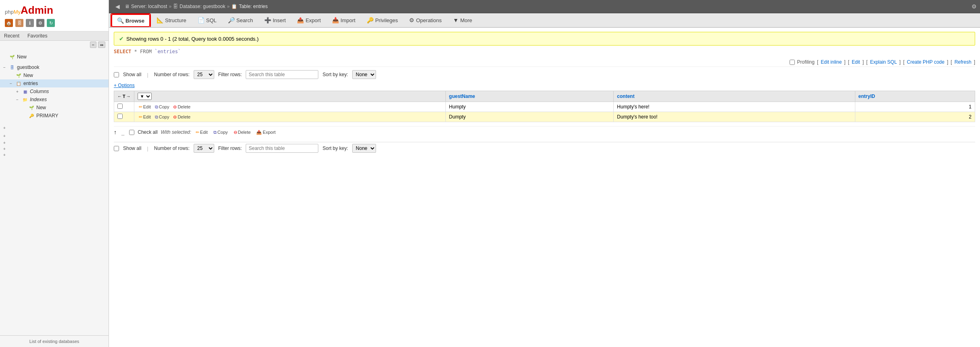 This screenshot has height=347, width=980. I want to click on refresh-link: Refresh, so click(963, 62).